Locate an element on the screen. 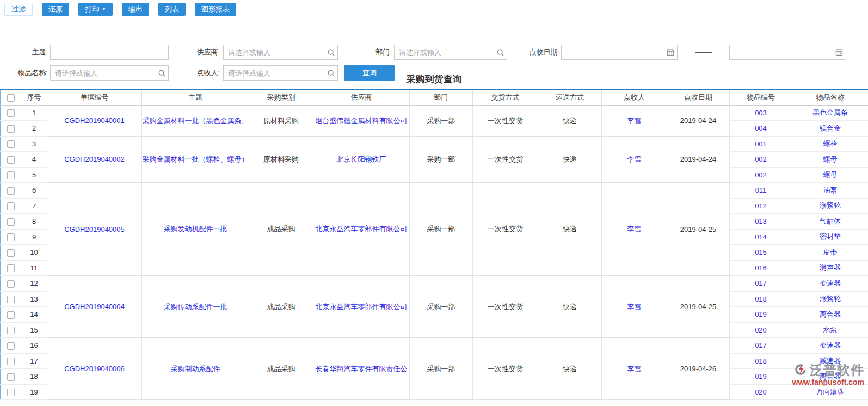 This screenshot has width=868, height=406. seq-cell: 12 is located at coordinates (34, 284).